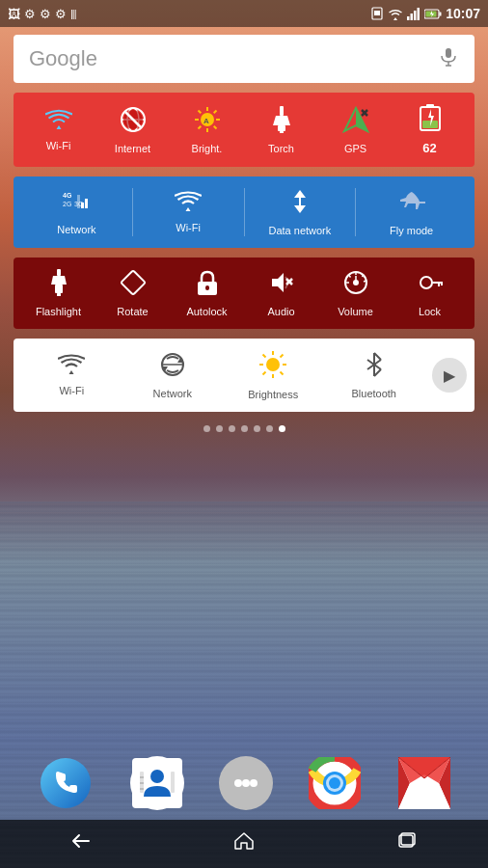 This screenshot has width=488, height=868. Describe the element at coordinates (42, 14) in the screenshot. I see `status-left-icons: 🖼 ⚙ ⚙ ⚙ |||` at that location.